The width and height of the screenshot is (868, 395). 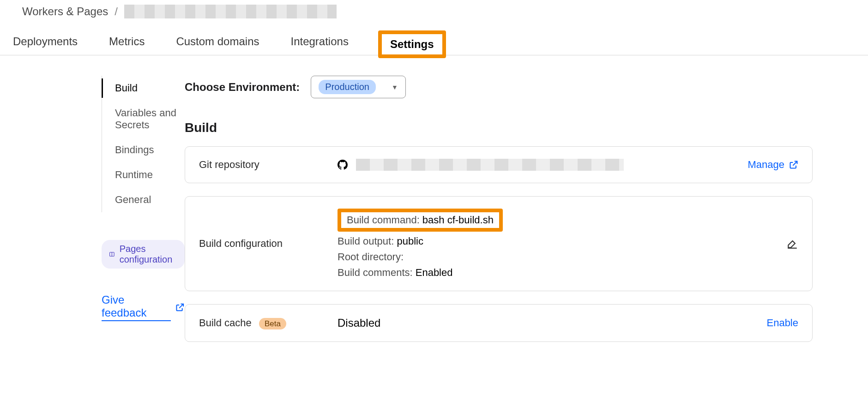 I want to click on environment-select: Production ▼, so click(x=358, y=87).